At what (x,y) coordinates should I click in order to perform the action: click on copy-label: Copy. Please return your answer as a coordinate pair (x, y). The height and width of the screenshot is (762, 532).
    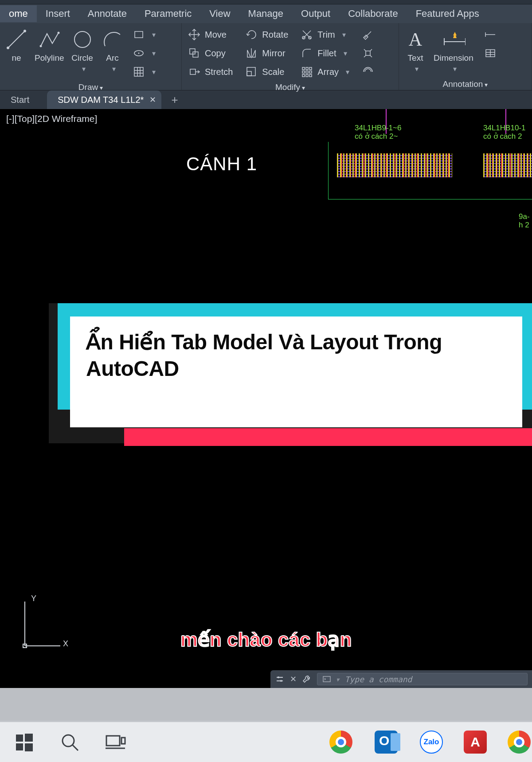
    Looking at the image, I should click on (215, 53).